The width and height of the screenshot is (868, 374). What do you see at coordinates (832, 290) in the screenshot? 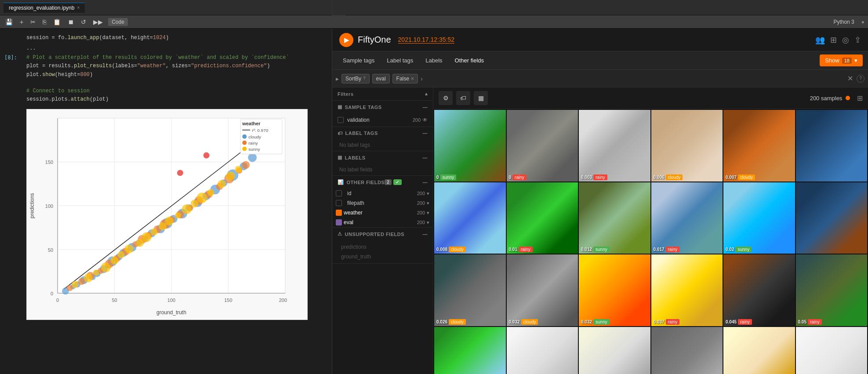
I see `grid-item-17: 0.05 rainy` at bounding box center [832, 290].